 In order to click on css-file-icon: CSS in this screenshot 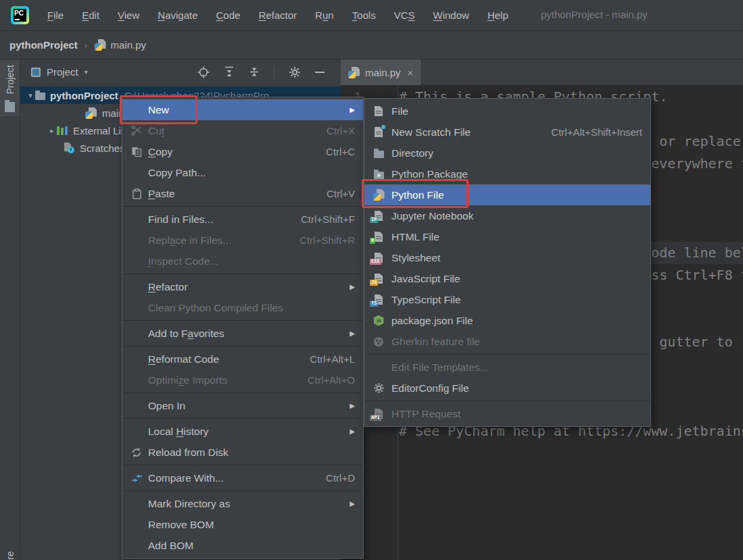, I will do `click(379, 258)`.